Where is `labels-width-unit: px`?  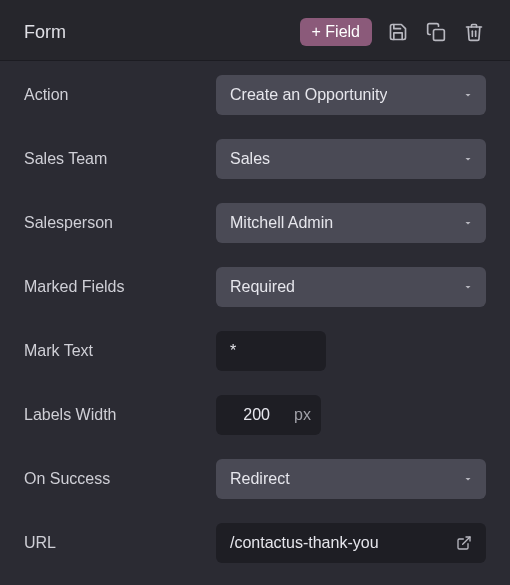
labels-width-unit: px is located at coordinates (302, 415).